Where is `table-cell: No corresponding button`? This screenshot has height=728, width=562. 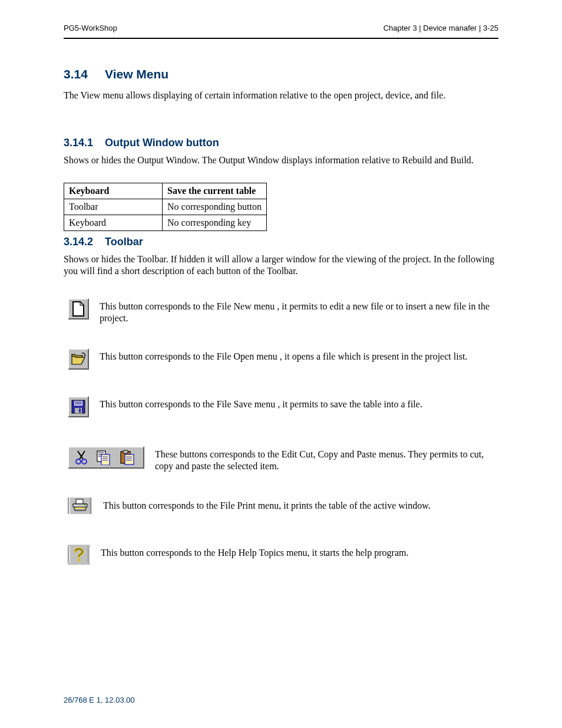
table-cell: No corresponding button is located at coordinates (214, 207).